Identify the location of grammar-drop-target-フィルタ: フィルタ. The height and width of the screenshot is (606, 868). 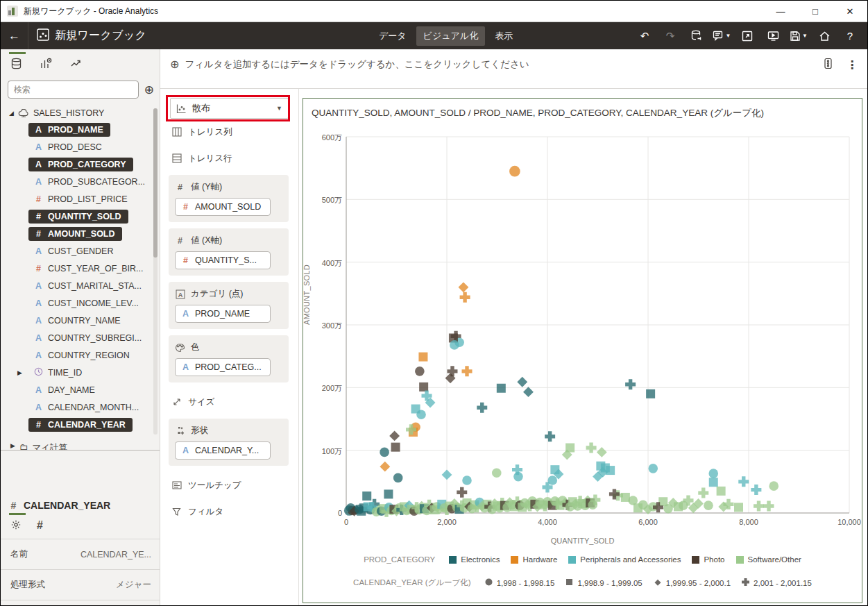
(229, 512).